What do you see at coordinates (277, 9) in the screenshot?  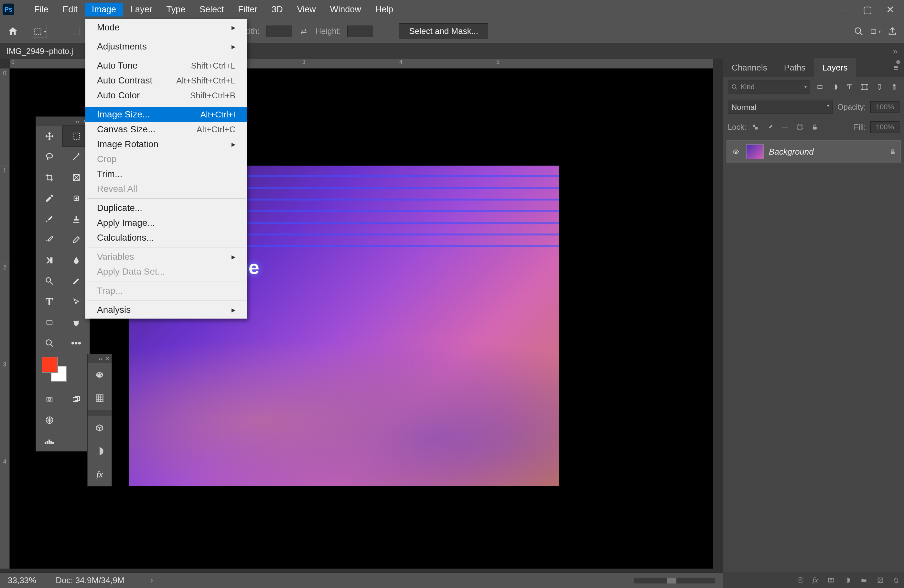 I see `menu-3d: 3D` at bounding box center [277, 9].